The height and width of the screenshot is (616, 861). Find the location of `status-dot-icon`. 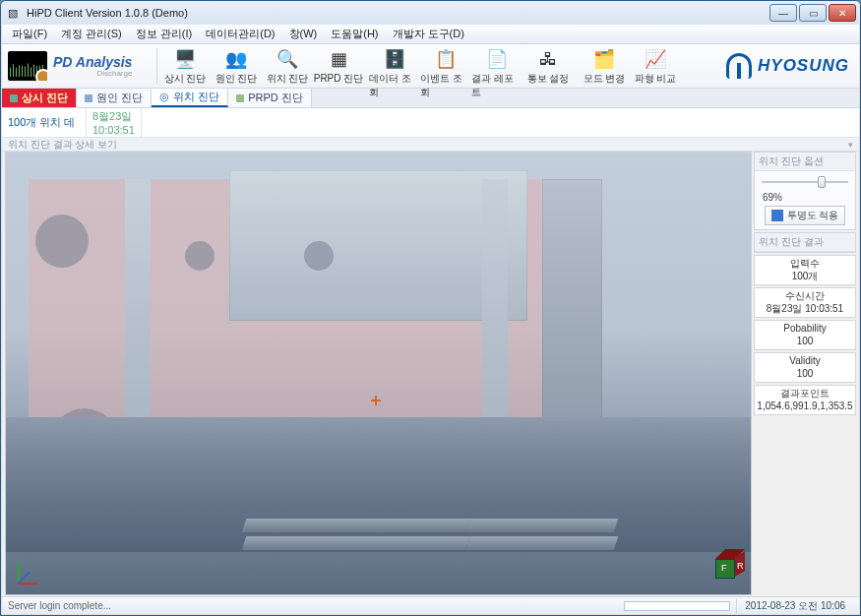

status-dot-icon is located at coordinates (14, 98).